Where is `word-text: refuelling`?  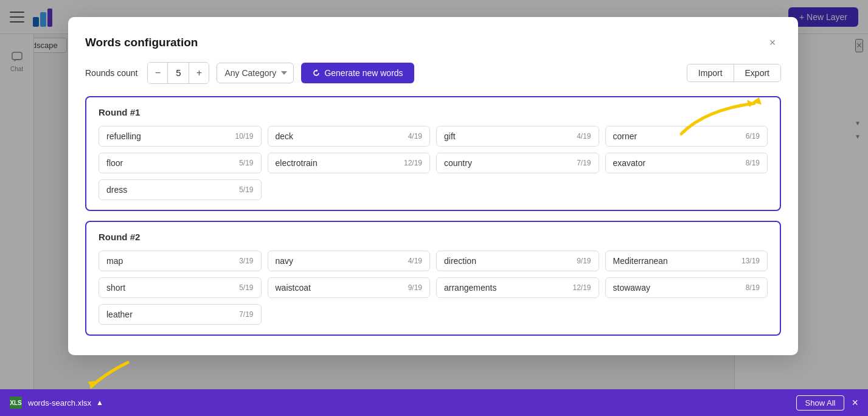 word-text: refuelling is located at coordinates (124, 136).